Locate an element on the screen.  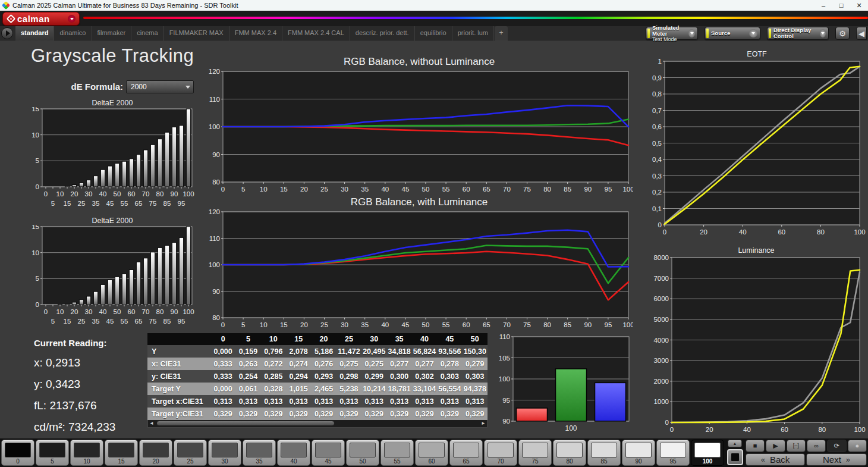
title-bar: Calman 2025 Calman Ultimate for Business… is located at coordinates (434, 5).